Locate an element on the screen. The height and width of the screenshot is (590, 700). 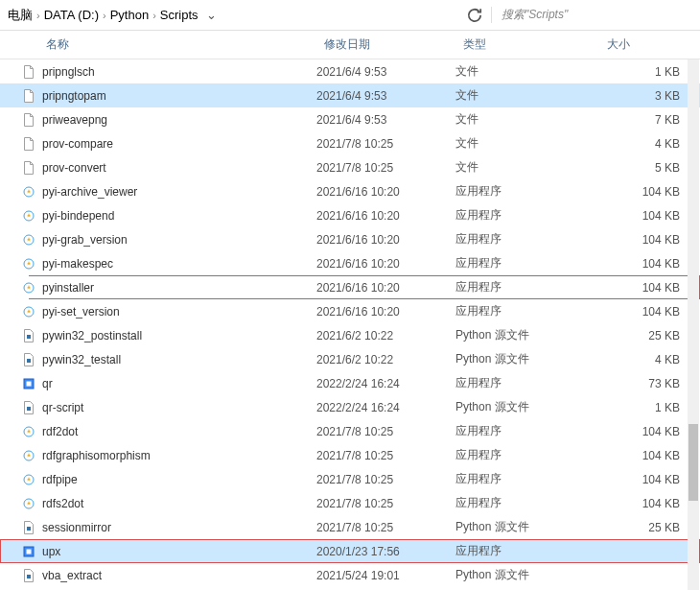
file-date: 2022/2/24 16:24 is located at coordinates (385, 408).